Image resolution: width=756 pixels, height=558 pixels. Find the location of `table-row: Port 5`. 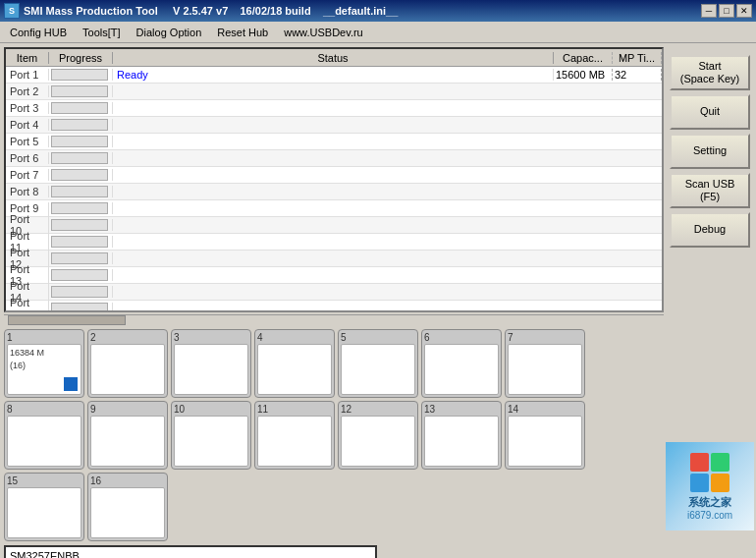

table-row: Port 5 is located at coordinates (334, 141).